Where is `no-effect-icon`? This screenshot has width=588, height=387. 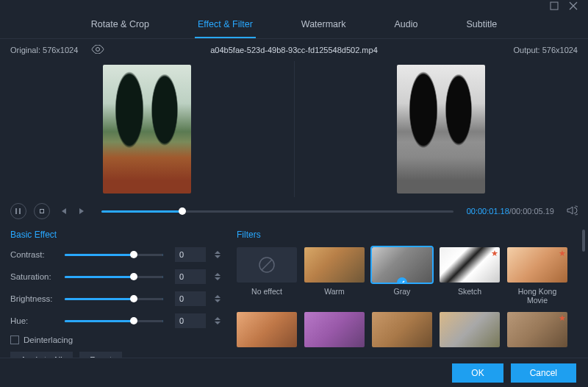 no-effect-icon is located at coordinates (267, 265).